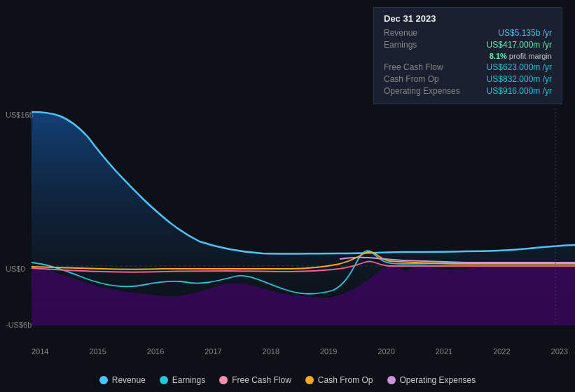 Image resolution: width=575 pixels, height=392 pixels. What do you see at coordinates (426, 45) in the screenshot?
I see `tooltip-label-earnings: Earnings` at bounding box center [426, 45].